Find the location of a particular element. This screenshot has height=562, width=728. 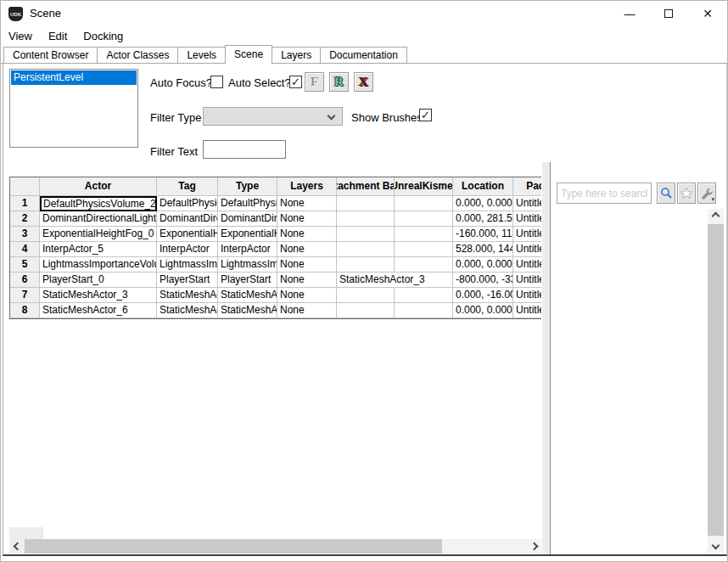

grid-cell: 0.000, 281.55 is located at coordinates (484, 219).